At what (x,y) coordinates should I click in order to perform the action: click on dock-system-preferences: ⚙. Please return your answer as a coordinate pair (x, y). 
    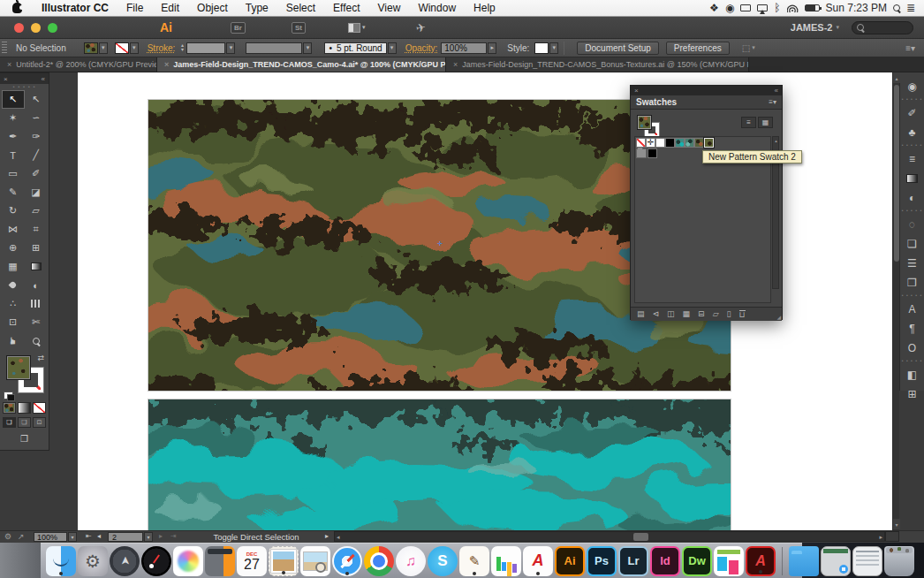
    Looking at the image, I should click on (93, 561).